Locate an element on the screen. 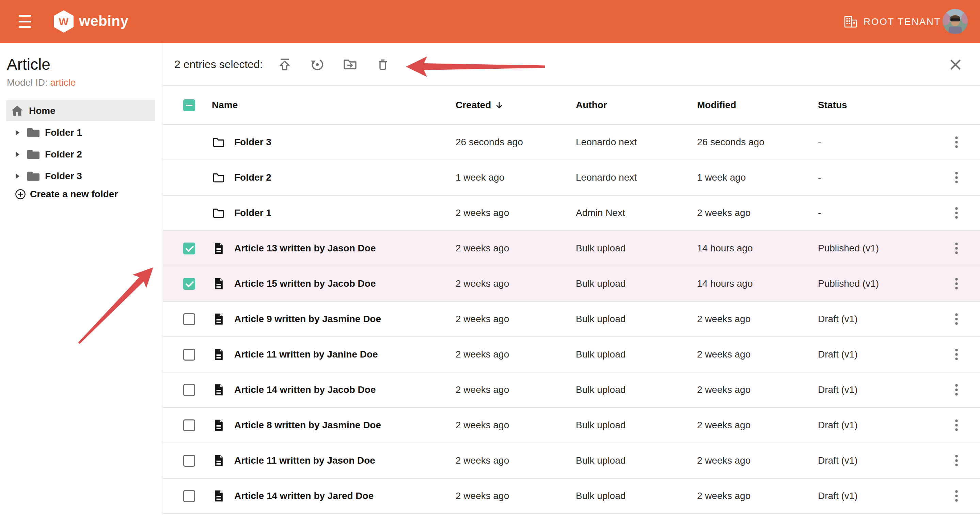  publish-button is located at coordinates (285, 64).